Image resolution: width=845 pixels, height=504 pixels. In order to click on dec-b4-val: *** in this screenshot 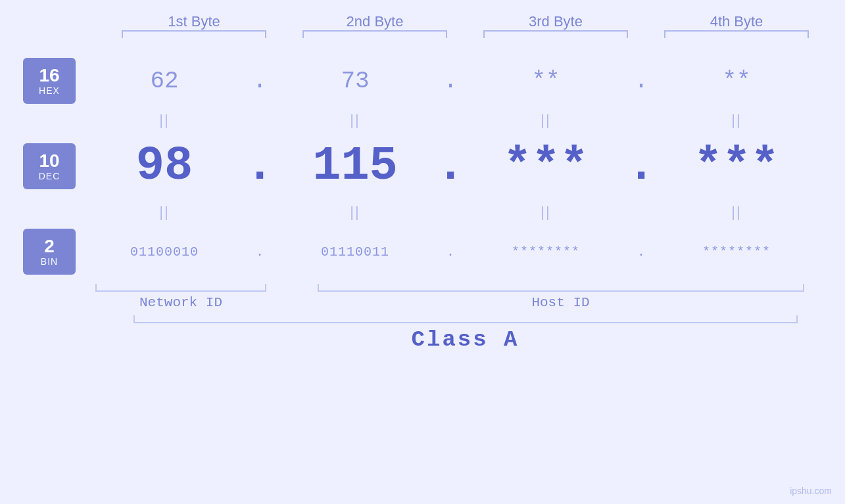, I will do `click(736, 166)`.